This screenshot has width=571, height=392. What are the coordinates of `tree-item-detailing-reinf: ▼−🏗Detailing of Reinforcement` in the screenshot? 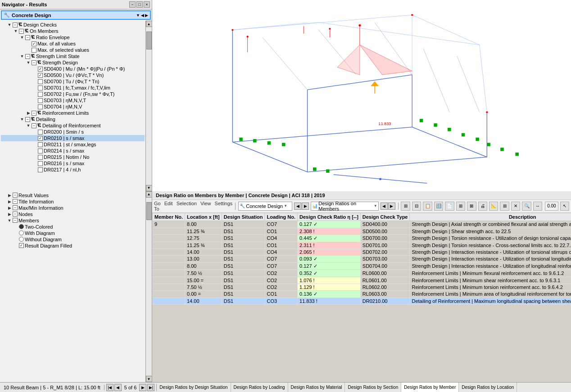 It's located at (73, 126).